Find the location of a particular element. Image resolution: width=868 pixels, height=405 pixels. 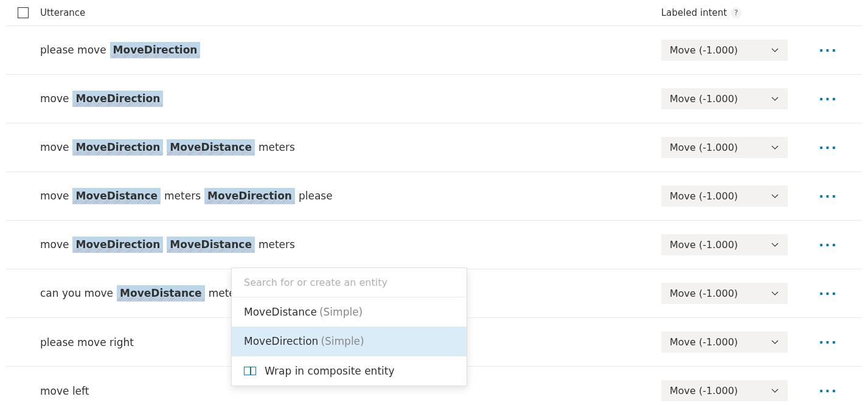

entity-picker-popup: Search for or create an entity MoveDista… is located at coordinates (349, 327).